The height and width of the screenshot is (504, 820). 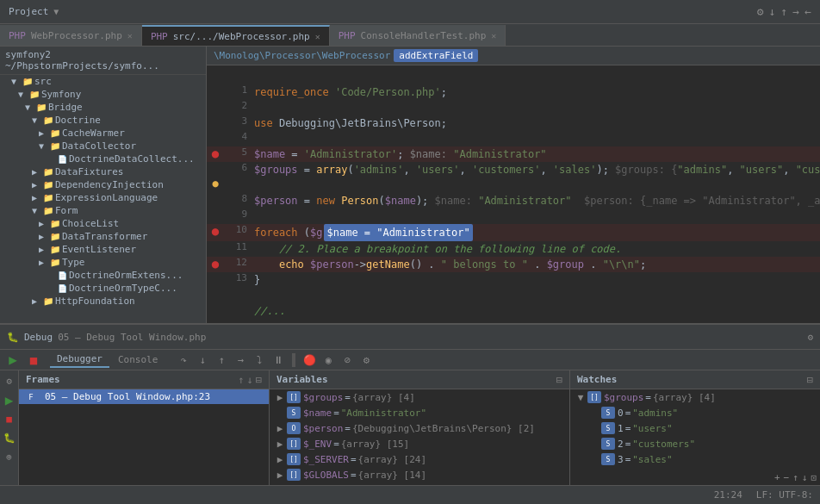 I want to click on watch-remove-btn: −, so click(x=787, y=477).